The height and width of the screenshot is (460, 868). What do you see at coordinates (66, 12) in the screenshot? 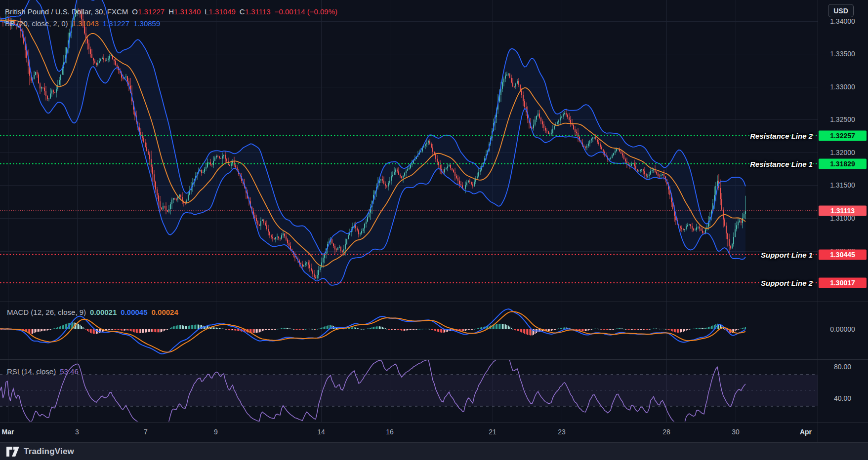
I see `symbol-title: British Pound / U.S. Dollar, 30, FXCM` at bounding box center [66, 12].